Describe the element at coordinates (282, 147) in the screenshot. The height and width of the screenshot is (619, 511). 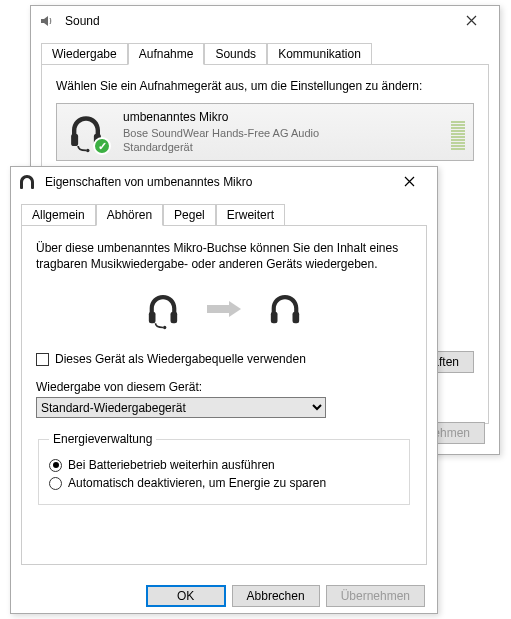
I see `device-status: Standardgerät` at that location.